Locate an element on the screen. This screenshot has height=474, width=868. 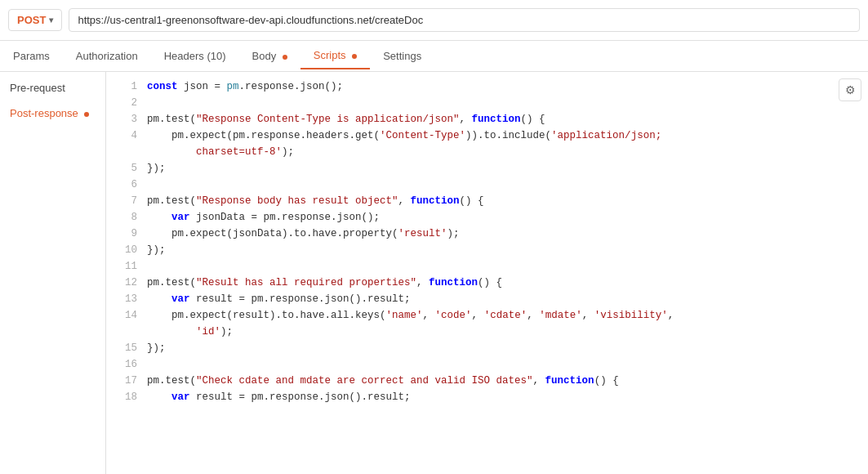
tab-settings: Settings is located at coordinates (402, 56).